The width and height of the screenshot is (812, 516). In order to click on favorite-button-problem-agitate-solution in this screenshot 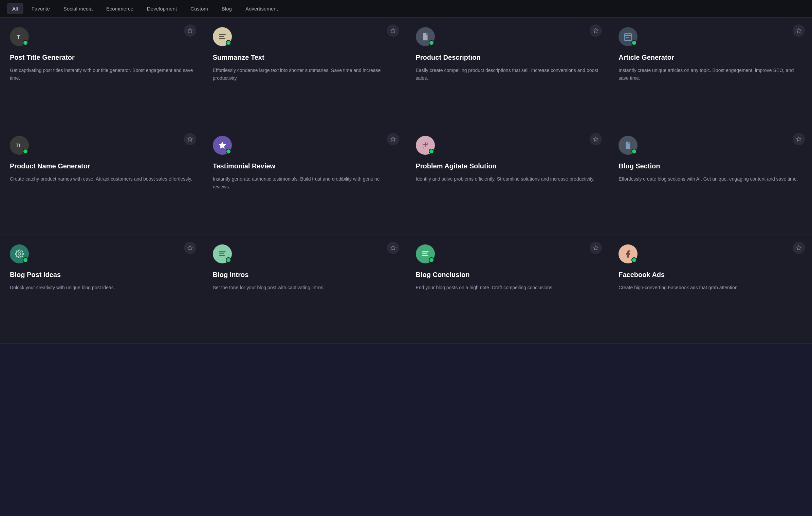, I will do `click(596, 139)`.